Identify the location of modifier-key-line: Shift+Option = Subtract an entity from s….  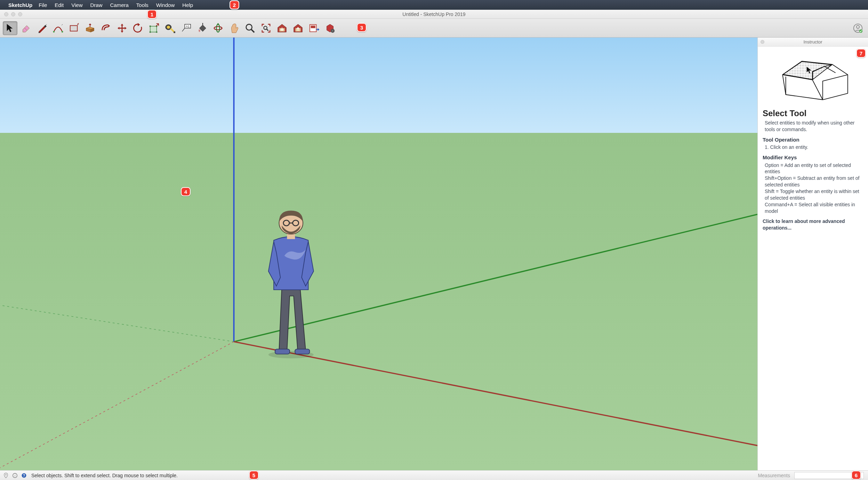
(814, 182).